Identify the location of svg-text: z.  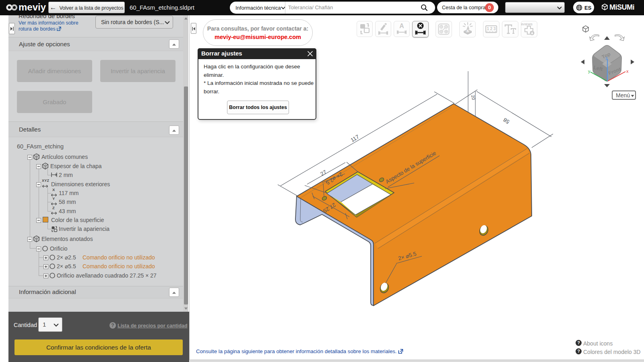
(607, 58).